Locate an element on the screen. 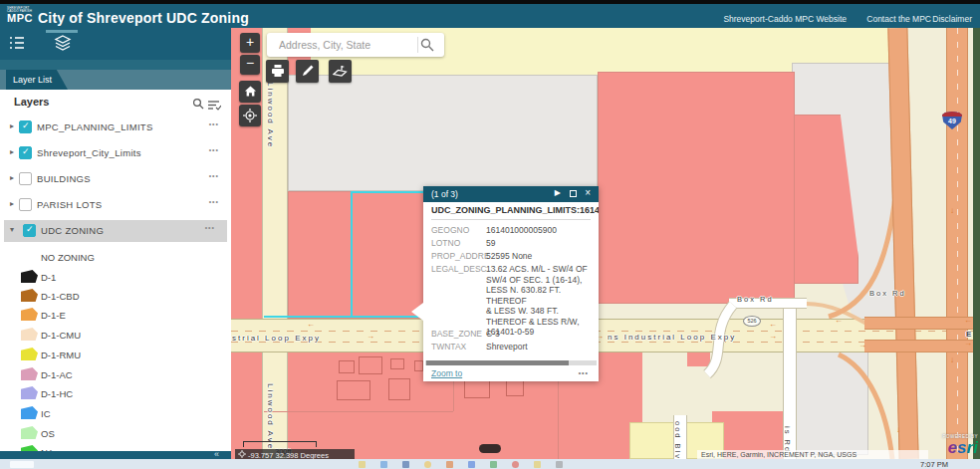  home-button is located at coordinates (250, 92).